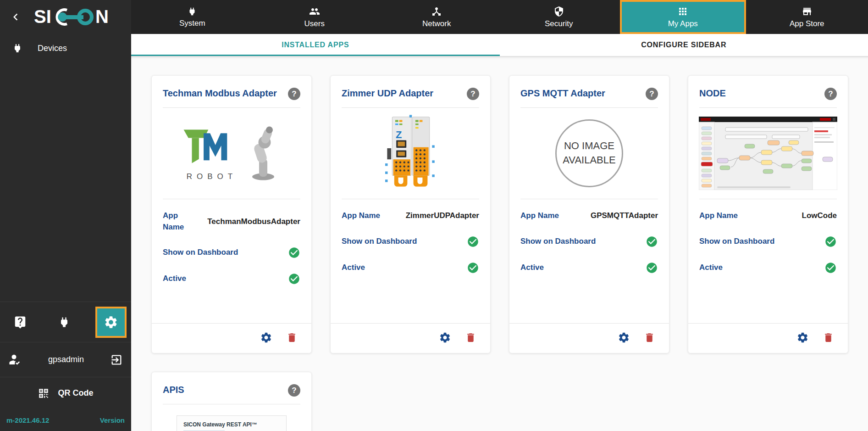  I want to click on app-image-rest-api-doc: SICON Gateway REST API™, so click(232, 418).